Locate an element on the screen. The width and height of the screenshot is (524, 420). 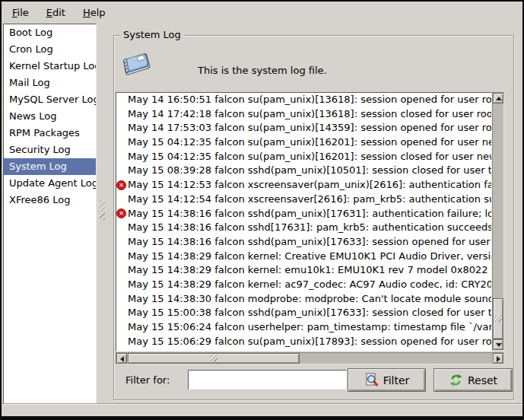
down-arrow-icon is located at coordinates (499, 345).